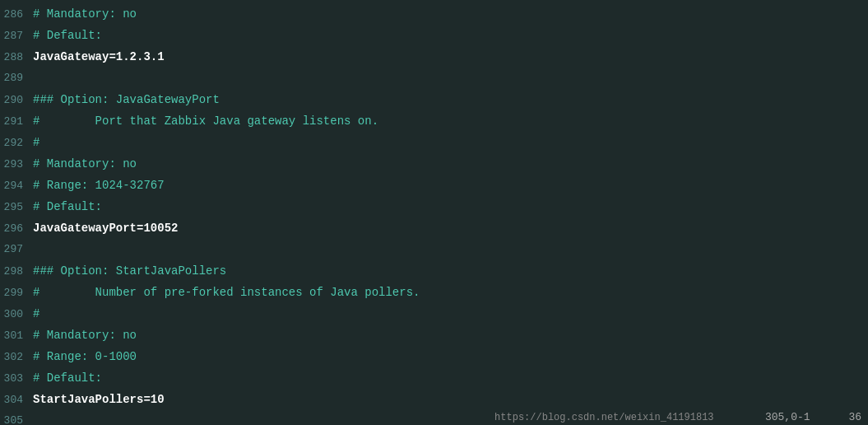  Describe the element at coordinates (99, 185) in the screenshot. I see `line-content: # Range: 1024-32767` at that location.